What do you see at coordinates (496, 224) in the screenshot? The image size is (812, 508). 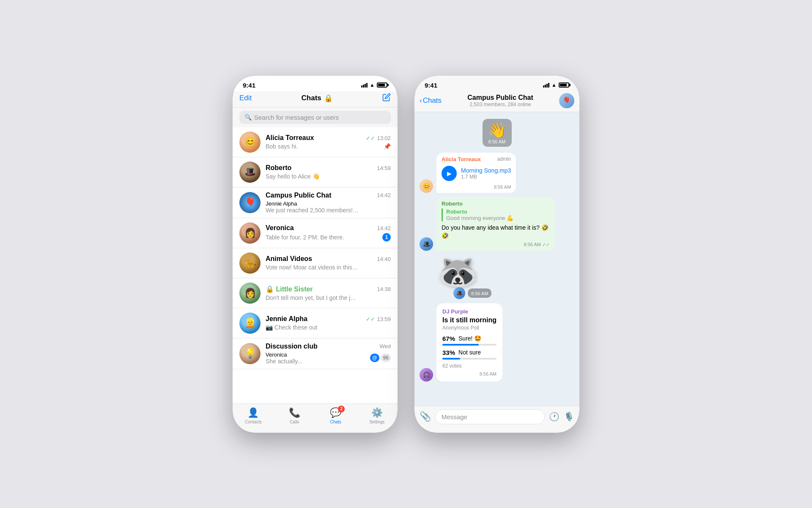 I see `roberto-message-bubble: Roberto Roberto Good morning everyone 💪 …` at bounding box center [496, 224].